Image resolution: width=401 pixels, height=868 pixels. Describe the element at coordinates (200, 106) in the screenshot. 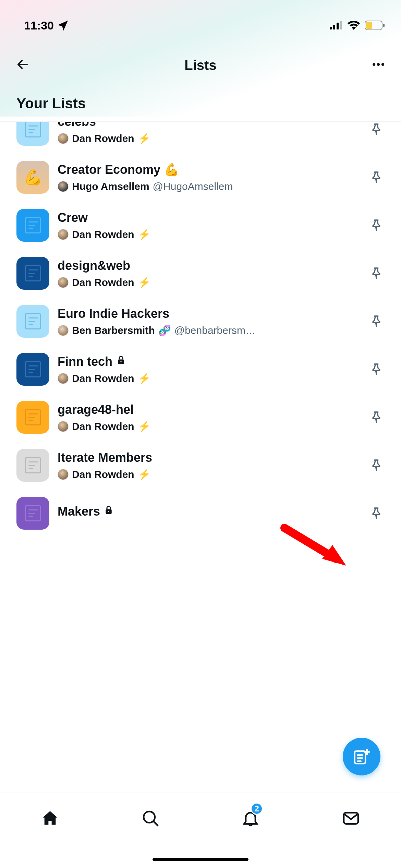

I see `section-header: Your Lists` at that location.